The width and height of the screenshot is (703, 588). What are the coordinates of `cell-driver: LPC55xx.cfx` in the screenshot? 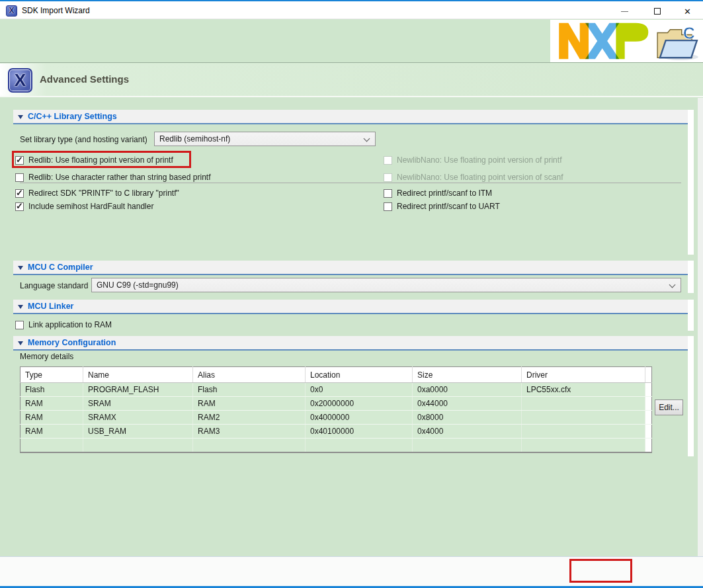 It's located at (583, 390).